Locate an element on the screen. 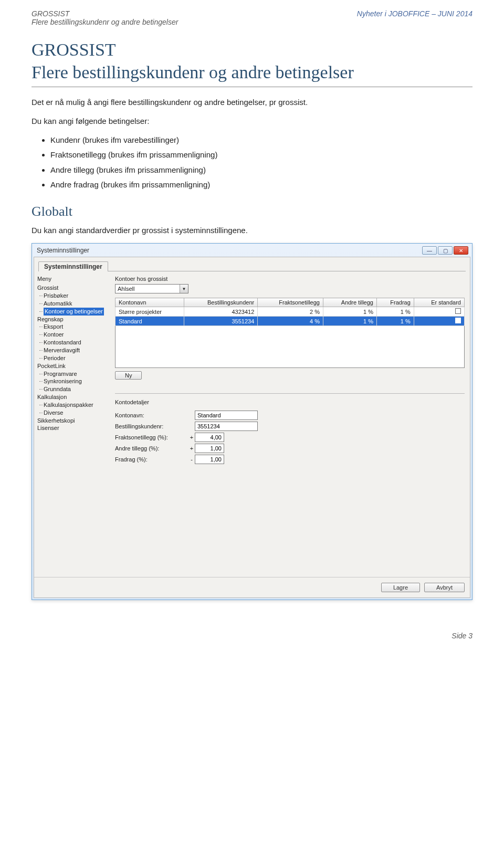 The image size is (504, 851). tree-item: Prisbøker is located at coordinates (77, 296).